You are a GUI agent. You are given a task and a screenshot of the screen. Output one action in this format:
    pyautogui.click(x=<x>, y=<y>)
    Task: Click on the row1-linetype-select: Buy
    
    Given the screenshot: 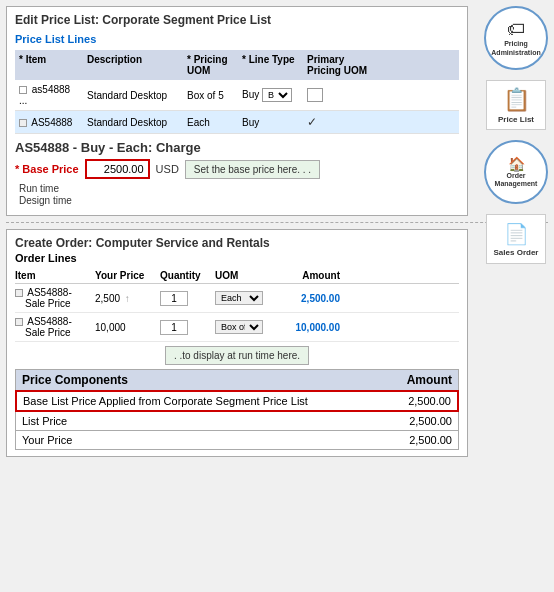 What is the action you would take?
    pyautogui.click(x=277, y=95)
    